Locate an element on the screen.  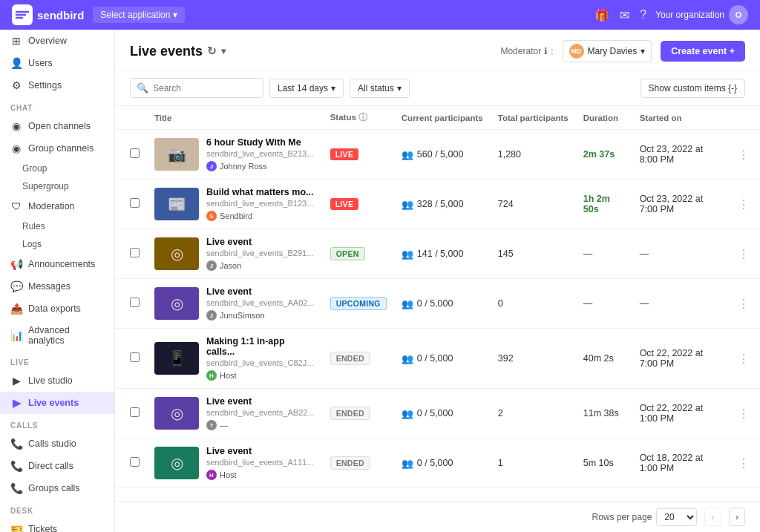
help-icon: ? is located at coordinates (643, 15).